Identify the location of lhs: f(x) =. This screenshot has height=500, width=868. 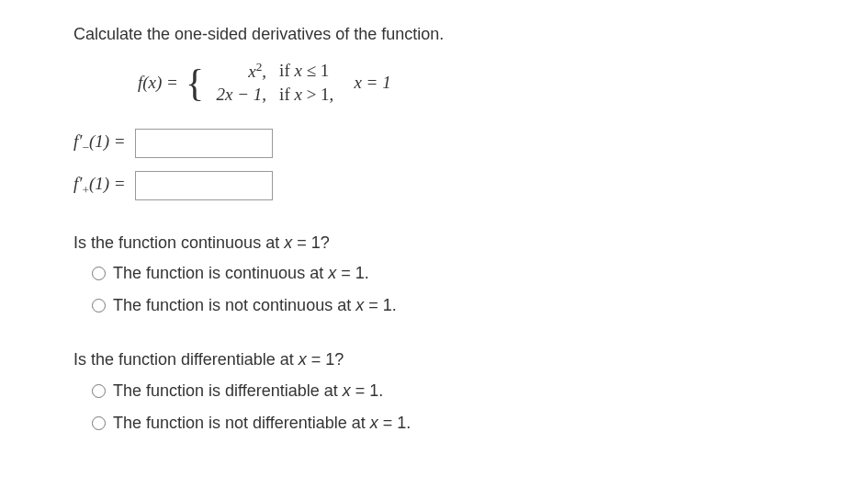
(158, 83).